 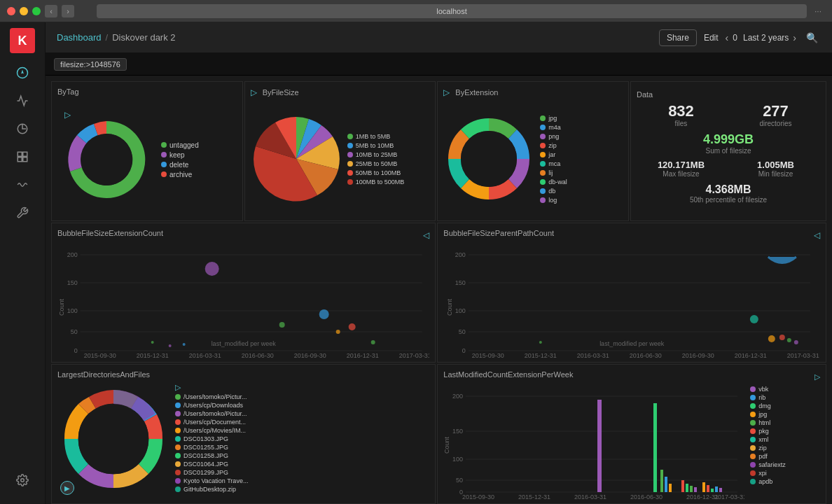 I want to click on legend-item-apdb: apdb, so click(x=769, y=482).